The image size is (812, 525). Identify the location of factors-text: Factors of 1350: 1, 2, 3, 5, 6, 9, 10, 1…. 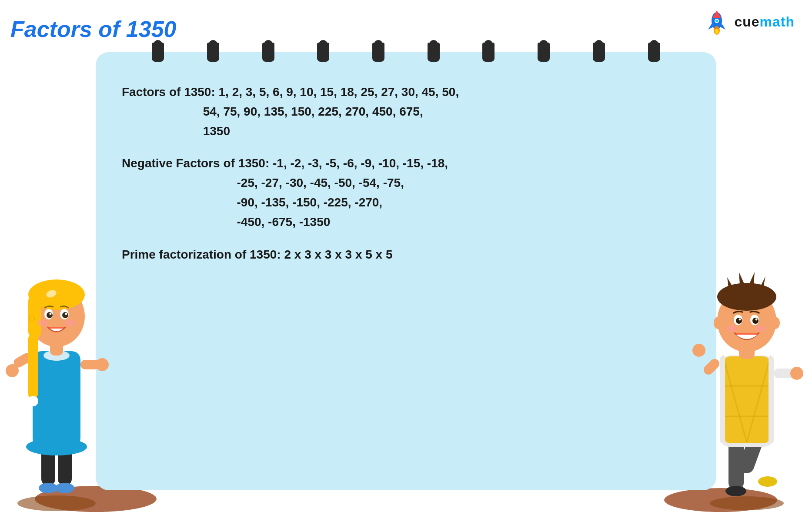
(406, 112).